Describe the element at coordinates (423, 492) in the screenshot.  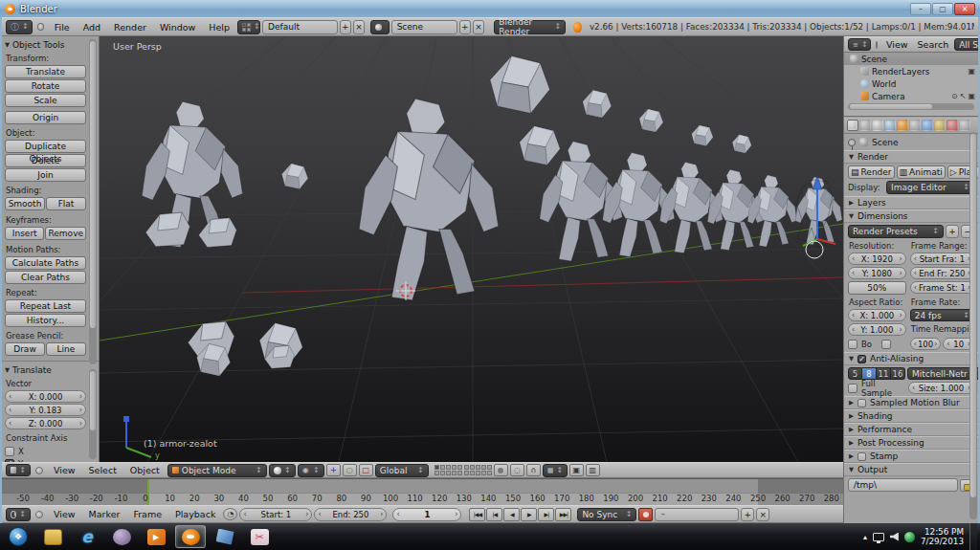
I see `timeline-ruler: -50-40-30-20-100102030405060708090100110…` at that location.